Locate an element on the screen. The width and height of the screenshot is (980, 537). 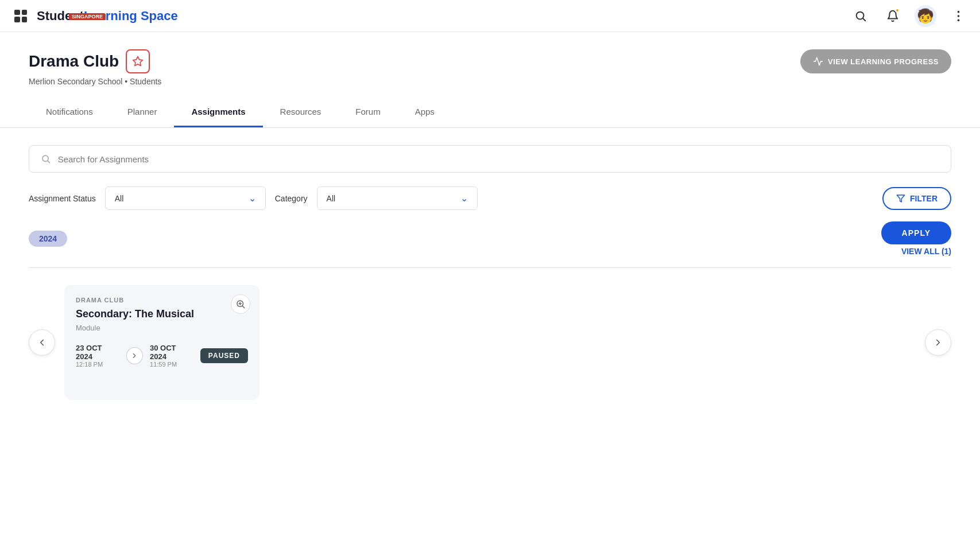
view-progress-button: VIEW LEARNING PROGRESS is located at coordinates (876, 61).